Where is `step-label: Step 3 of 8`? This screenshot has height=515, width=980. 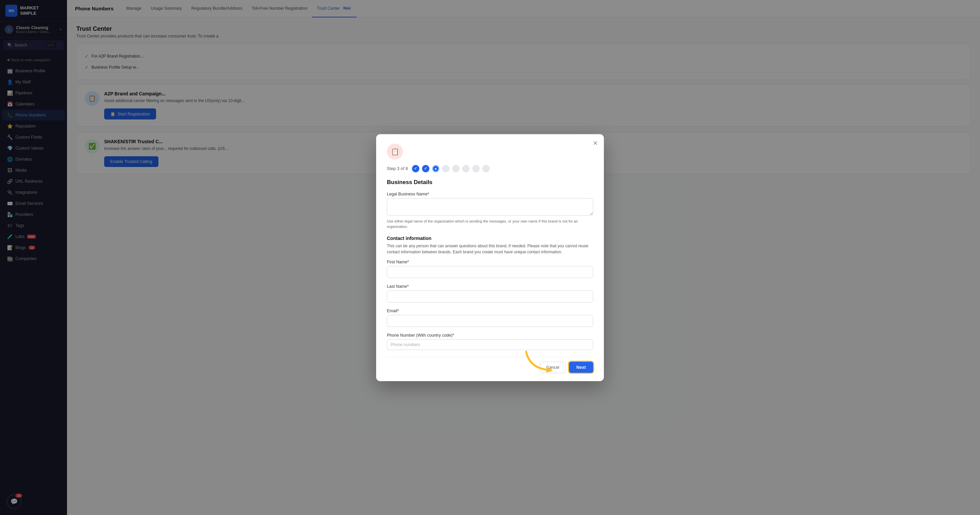
step-label: Step 3 of 8 is located at coordinates (397, 169).